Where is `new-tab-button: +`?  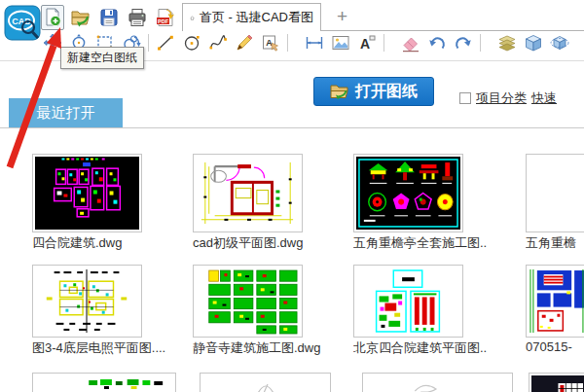
new-tab-button: + is located at coordinates (343, 17).